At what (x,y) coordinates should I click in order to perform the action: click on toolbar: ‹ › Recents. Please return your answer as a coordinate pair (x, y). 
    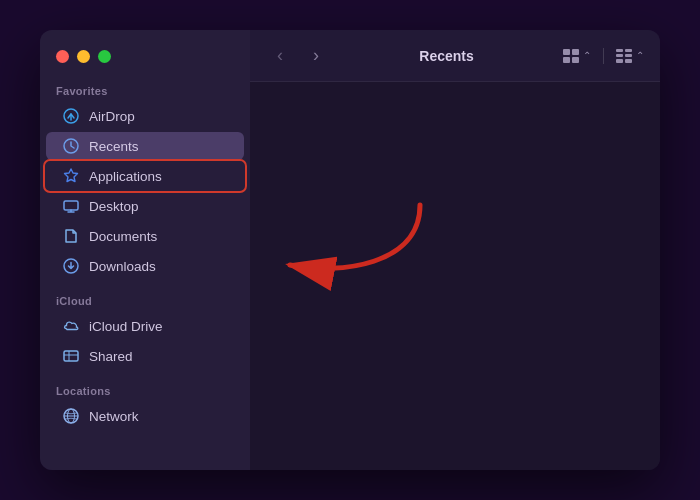
    Looking at the image, I should click on (455, 56).